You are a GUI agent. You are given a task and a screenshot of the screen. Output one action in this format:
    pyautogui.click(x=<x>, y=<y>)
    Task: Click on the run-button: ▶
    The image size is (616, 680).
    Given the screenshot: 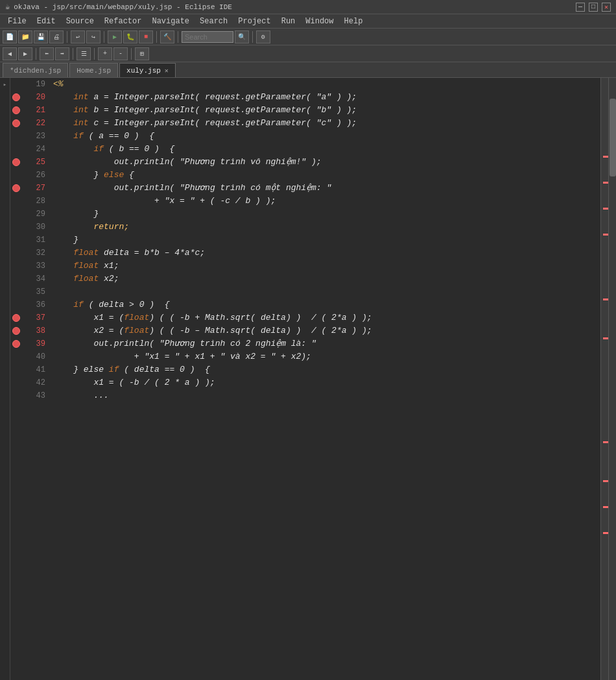 What is the action you would take?
    pyautogui.click(x=115, y=37)
    